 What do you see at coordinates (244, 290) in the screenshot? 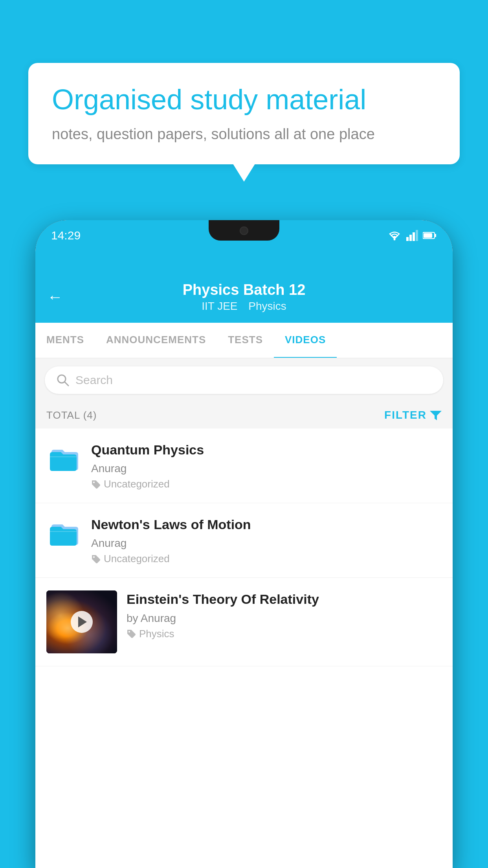
I see `batch-title: Physics Batch 12` at bounding box center [244, 290].